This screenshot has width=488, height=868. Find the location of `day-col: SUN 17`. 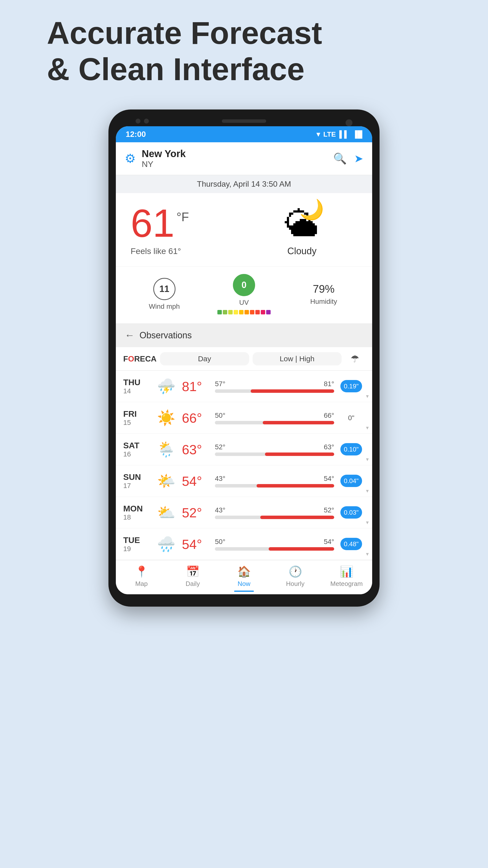

day-col: SUN 17 is located at coordinates (137, 481).